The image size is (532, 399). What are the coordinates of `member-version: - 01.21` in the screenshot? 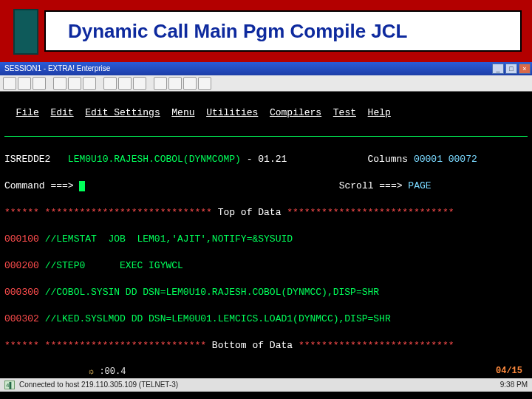 It's located at (267, 160).